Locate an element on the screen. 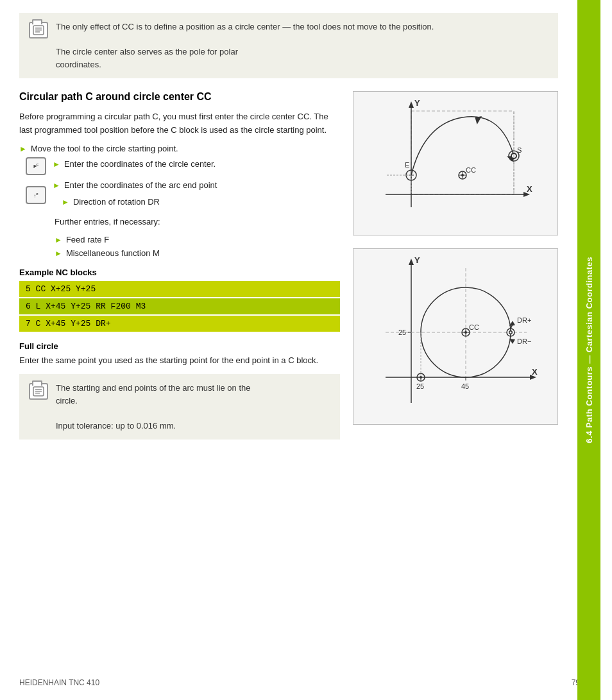  full-circle-text: Enter the same point you used as the sta… is located at coordinates (180, 361).